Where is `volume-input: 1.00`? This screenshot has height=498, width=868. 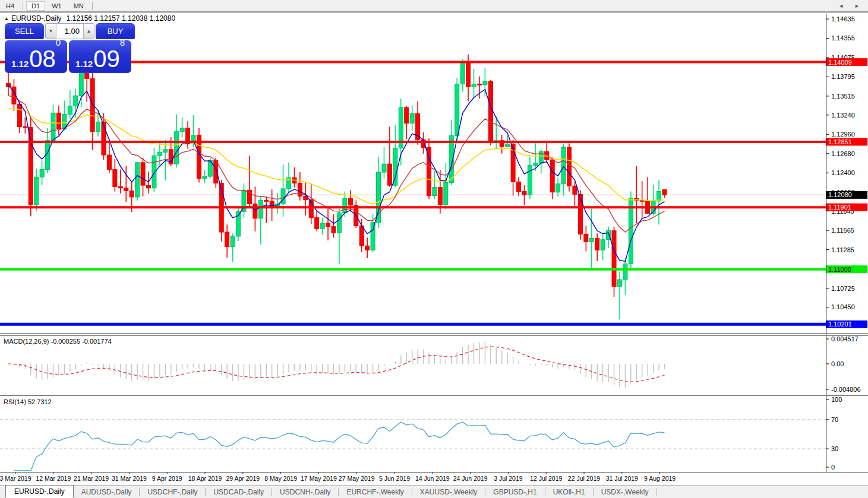
volume-input: 1.00 is located at coordinates (70, 31).